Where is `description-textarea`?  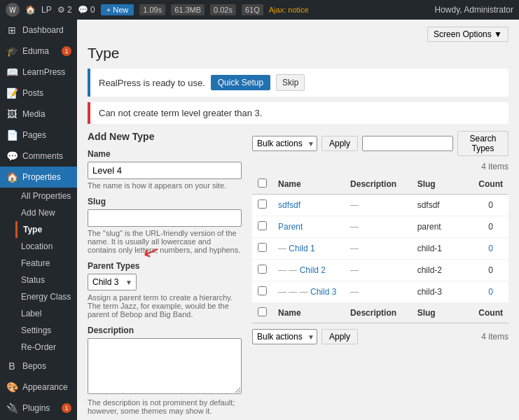
description-textarea is located at coordinates (165, 366).